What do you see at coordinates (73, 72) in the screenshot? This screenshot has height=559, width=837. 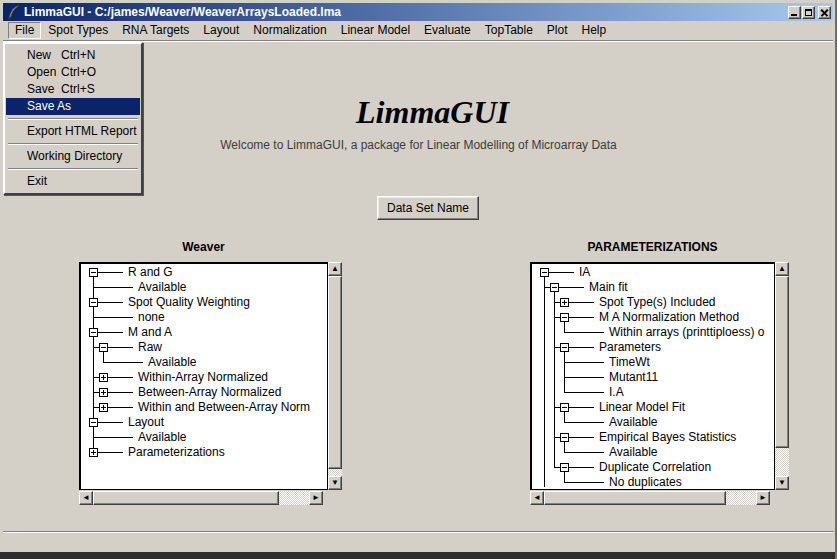 I see `menu-item-open: OpenCtrl+O` at bounding box center [73, 72].